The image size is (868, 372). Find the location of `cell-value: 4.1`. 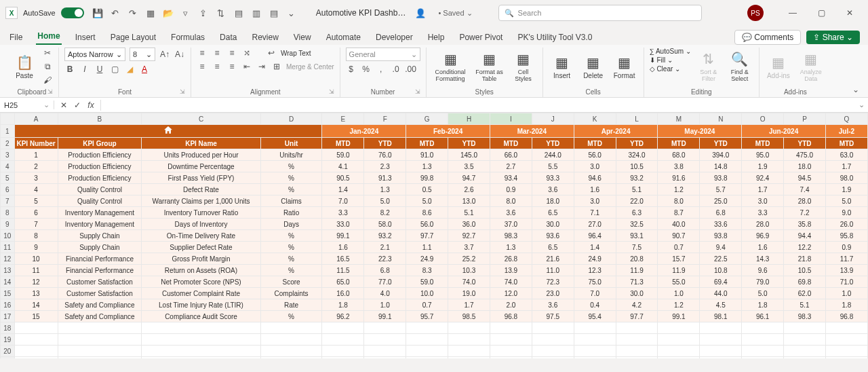

cell-value: 4.1 is located at coordinates (343, 167).